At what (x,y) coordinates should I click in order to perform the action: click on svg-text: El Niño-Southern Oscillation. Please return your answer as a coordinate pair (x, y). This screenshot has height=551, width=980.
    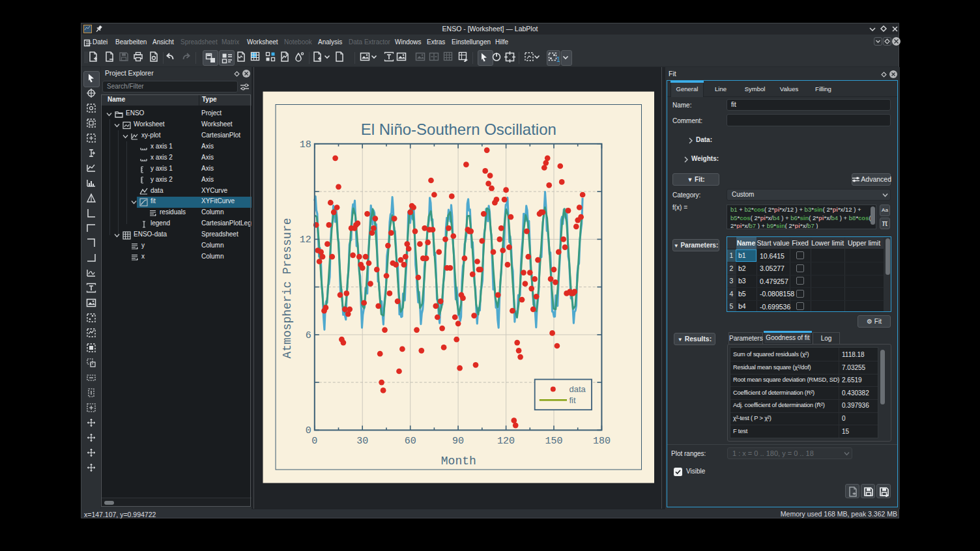
    Looking at the image, I should click on (459, 129).